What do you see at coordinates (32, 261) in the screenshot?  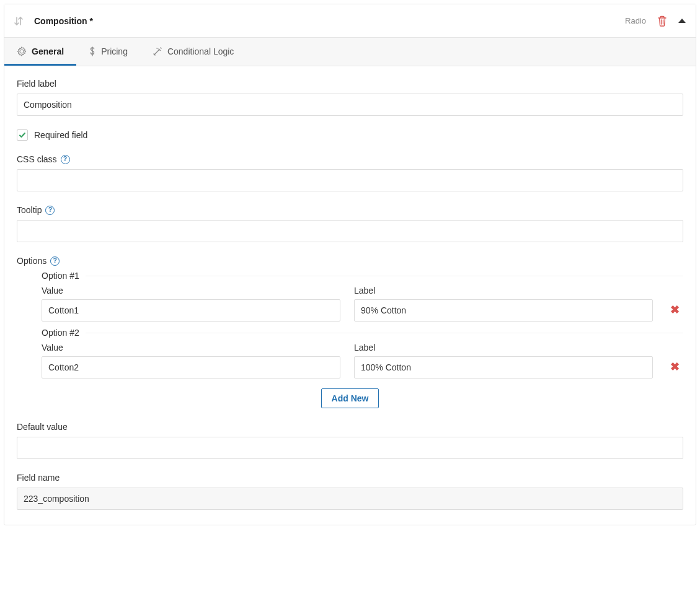 I see `options-caption: Options` at bounding box center [32, 261].